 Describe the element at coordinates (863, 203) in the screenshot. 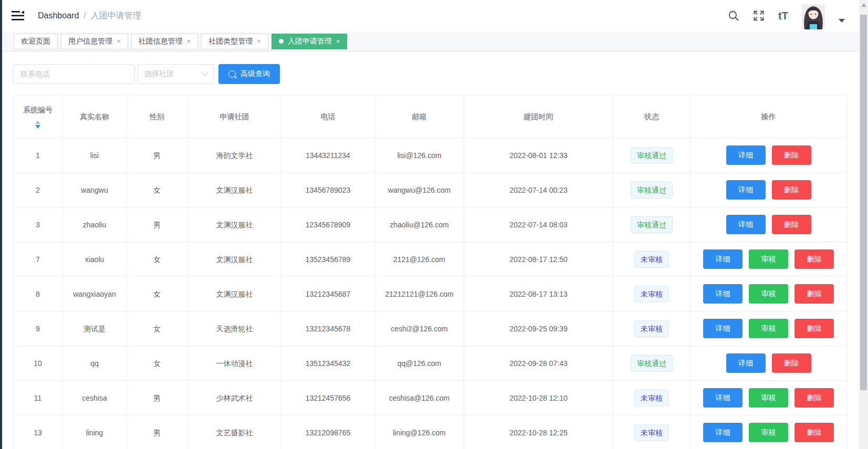

I see `scrollbar-thumb` at that location.